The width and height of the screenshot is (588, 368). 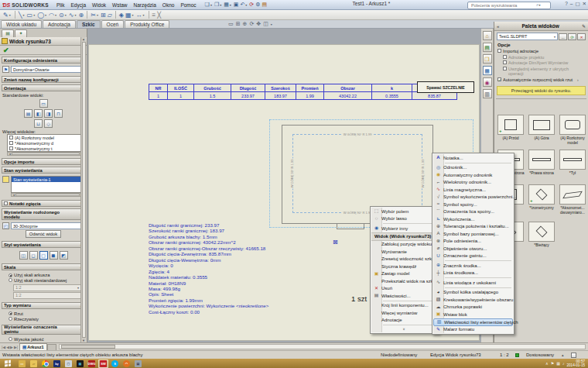 What do you see at coordinates (405, 267) in the screenshot?
I see `menu-item-tangent-edge: Styczna krawędź▸` at bounding box center [405, 267].